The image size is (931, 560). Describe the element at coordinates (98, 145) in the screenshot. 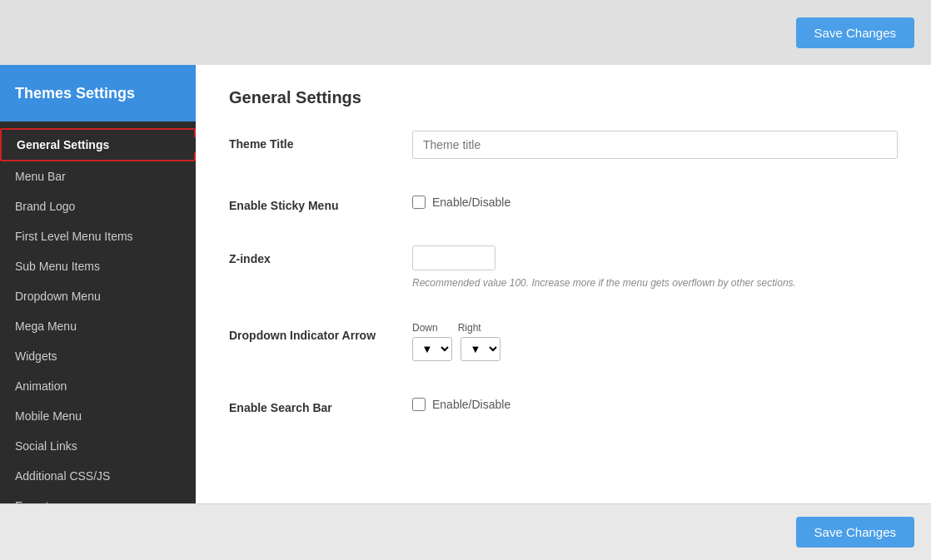

I see `sidebar-item-general-settings: General Settings` at that location.